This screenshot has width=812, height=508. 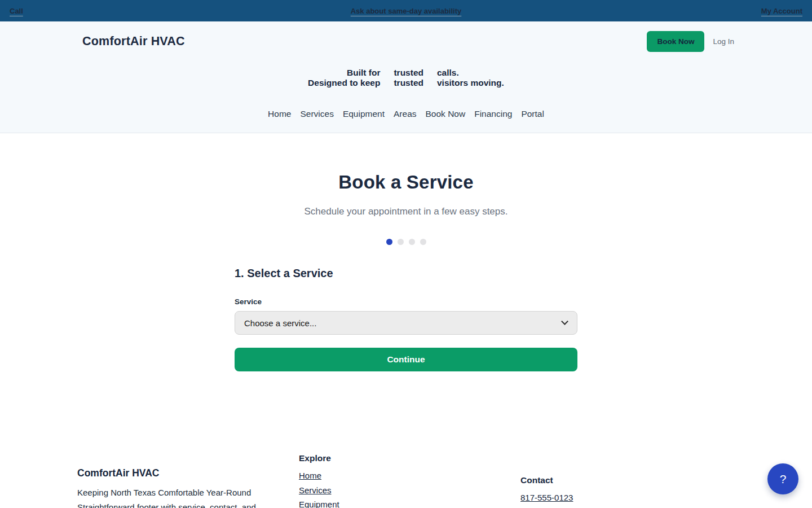 I want to click on progress-dots, so click(x=406, y=242).